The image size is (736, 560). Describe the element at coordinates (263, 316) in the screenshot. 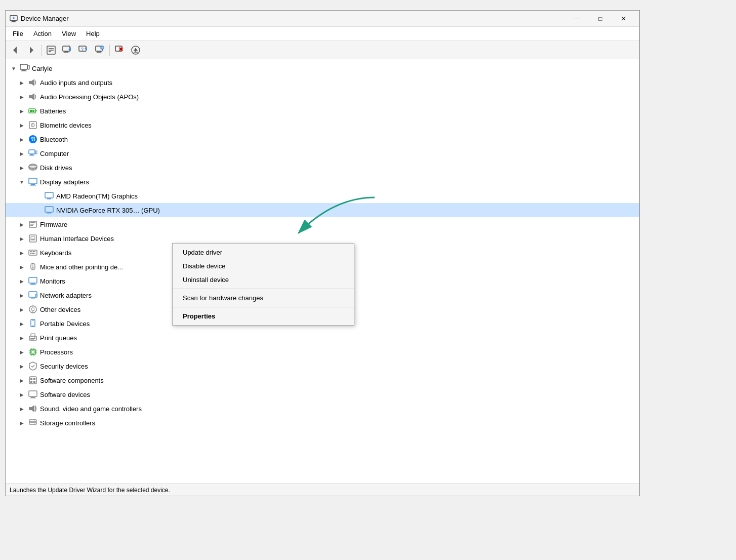

I see `context-menu-properties: Properties` at that location.